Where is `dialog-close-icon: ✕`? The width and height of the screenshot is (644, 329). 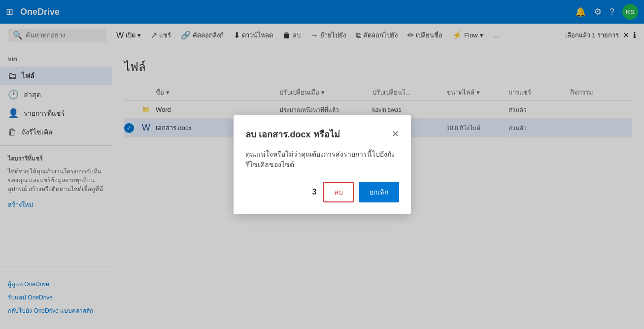 dialog-close-icon: ✕ is located at coordinates (395, 134).